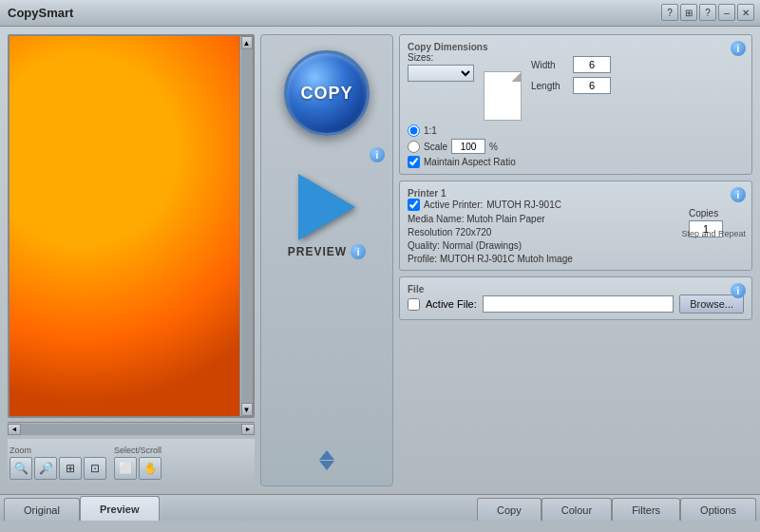 Image resolution: width=760 pixels, height=532 pixels. I want to click on width-row: Width, so click(571, 65).